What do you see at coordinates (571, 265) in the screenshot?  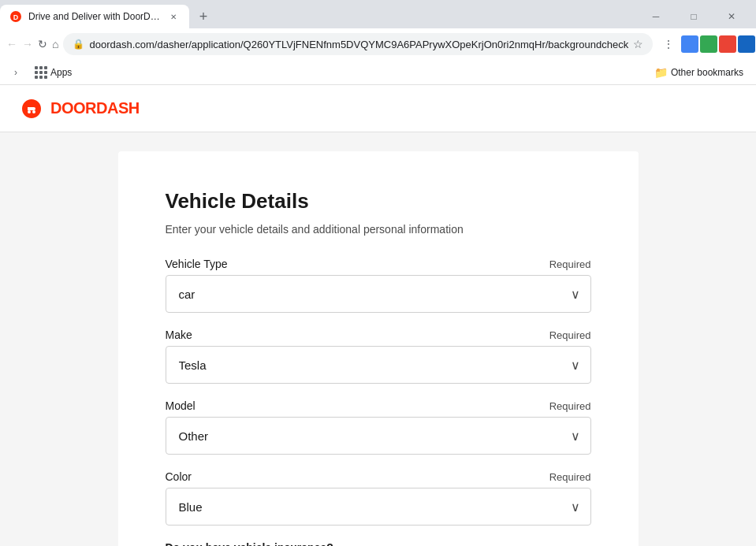 I see `vehicle-type-required: Required` at bounding box center [571, 265].